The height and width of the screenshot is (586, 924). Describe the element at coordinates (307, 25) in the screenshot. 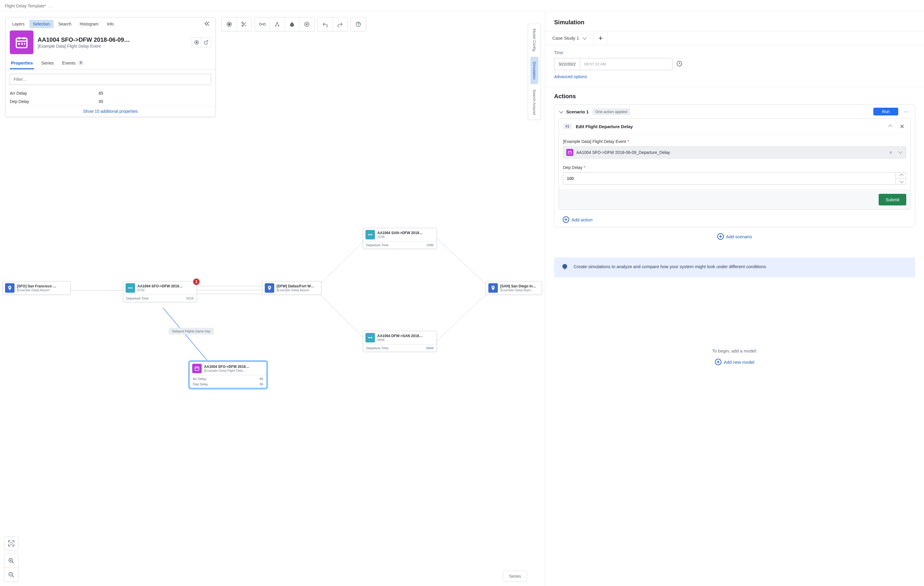

I see `clear-button` at that location.